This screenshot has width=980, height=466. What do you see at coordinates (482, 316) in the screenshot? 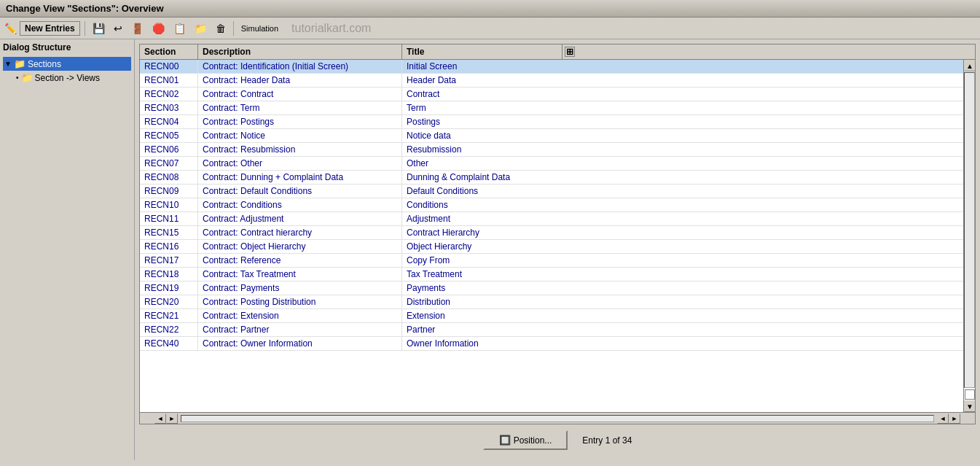
I see `cell-title: Extension` at bounding box center [482, 316].